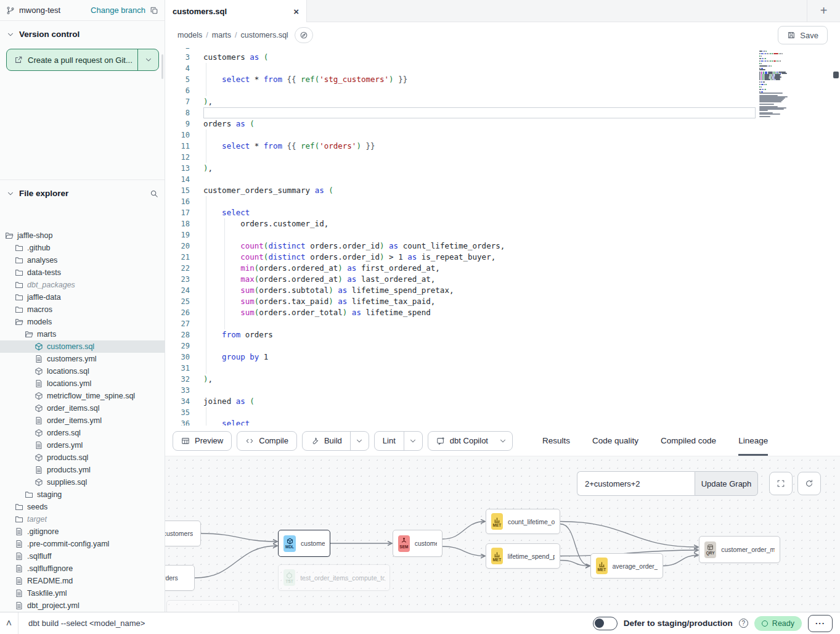 This screenshot has height=634, width=840. I want to click on file-tree-item-taskfile-yml: Taskfile.yml, so click(83, 593).